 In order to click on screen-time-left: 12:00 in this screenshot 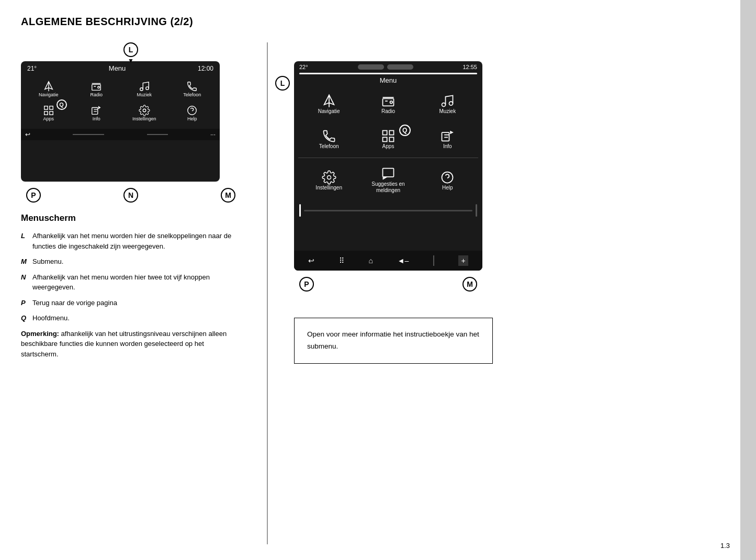, I will do `click(206, 69)`.